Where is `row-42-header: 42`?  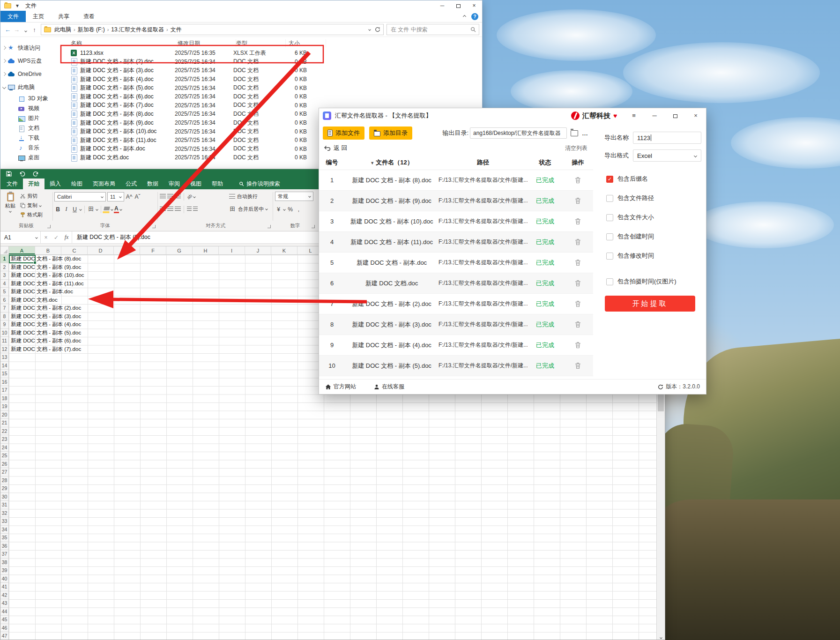
row-42-header: 42 is located at coordinates (5, 595).